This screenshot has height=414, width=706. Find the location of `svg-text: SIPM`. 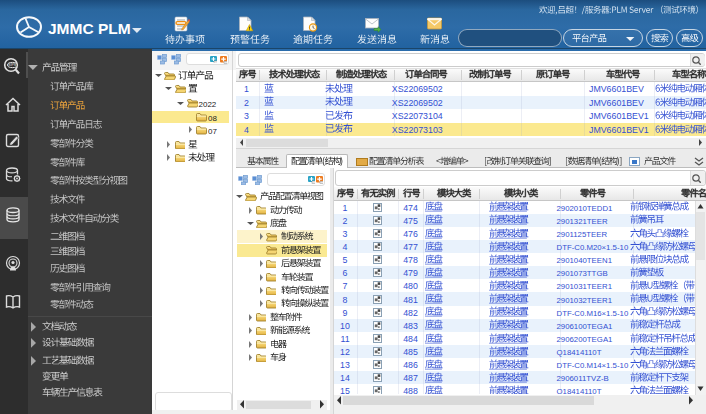

svg-text: SIPM is located at coordinates (12, 65).